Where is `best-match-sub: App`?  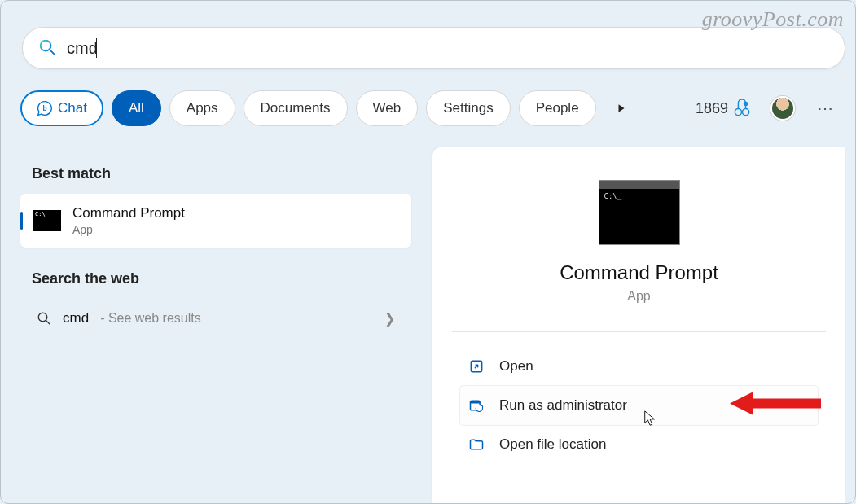
best-match-sub: App is located at coordinates (129, 230).